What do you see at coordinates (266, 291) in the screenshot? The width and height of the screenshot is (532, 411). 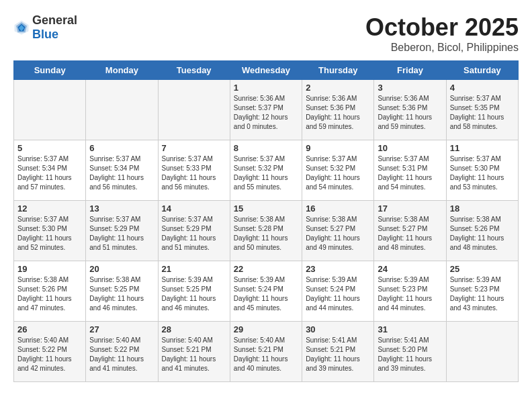 I see `calendar-cell: 22Sunrise: 5:39 AM Sunset: 5:24 PM Dayli…` at bounding box center [266, 291].